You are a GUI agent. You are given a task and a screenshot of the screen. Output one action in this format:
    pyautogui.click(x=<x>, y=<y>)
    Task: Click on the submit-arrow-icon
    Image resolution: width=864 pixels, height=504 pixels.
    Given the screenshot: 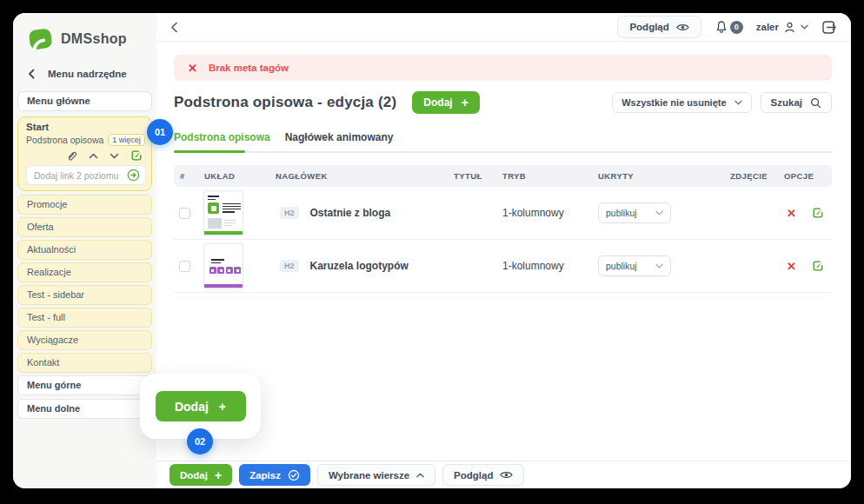 What is the action you would take?
    pyautogui.click(x=134, y=176)
    